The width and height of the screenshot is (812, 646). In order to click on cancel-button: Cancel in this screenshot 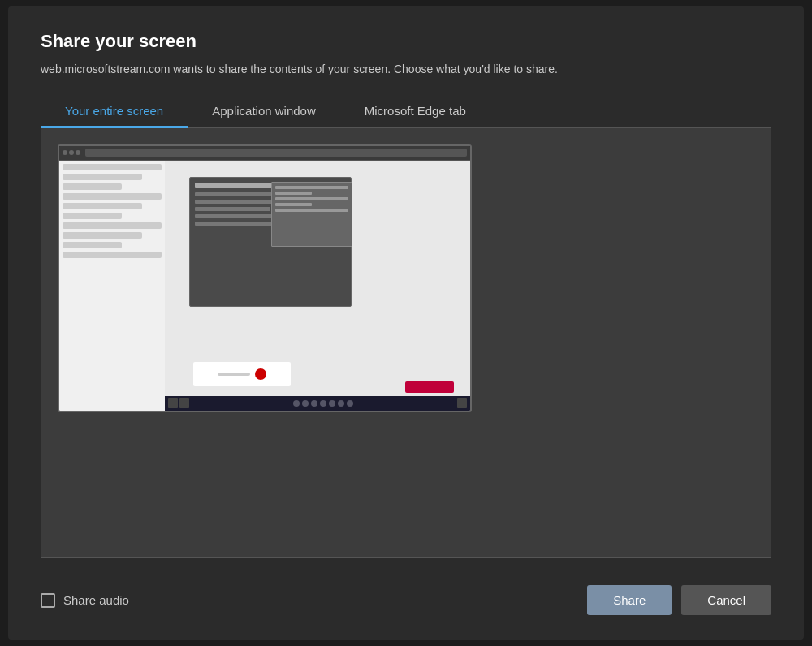, I will do `click(726, 601)`.